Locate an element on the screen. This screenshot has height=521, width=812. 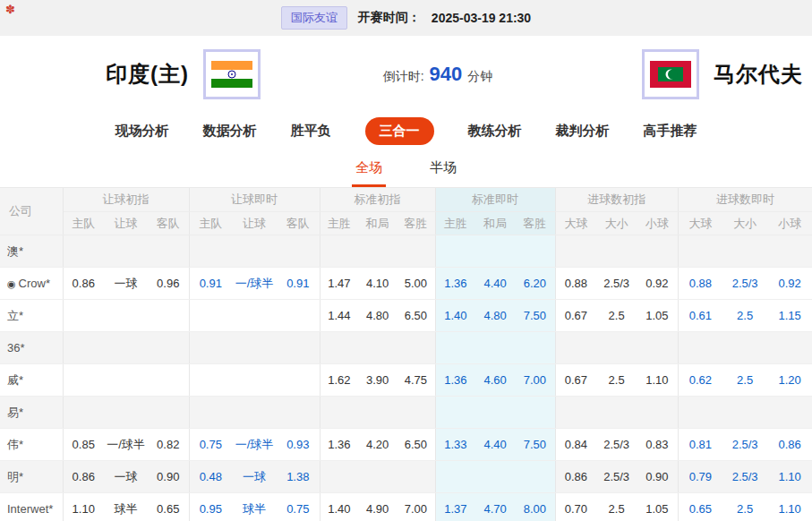
odds-cell: 球半 is located at coordinates (125, 507).